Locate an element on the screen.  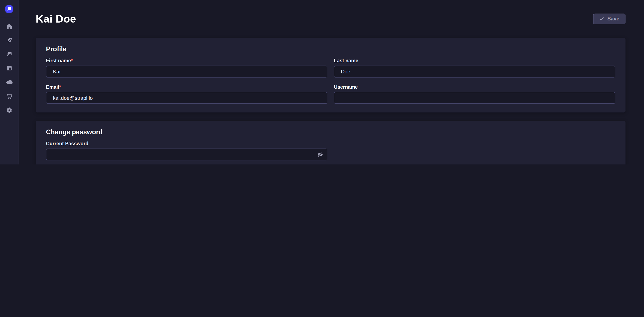
gear-icon is located at coordinates (9, 110).